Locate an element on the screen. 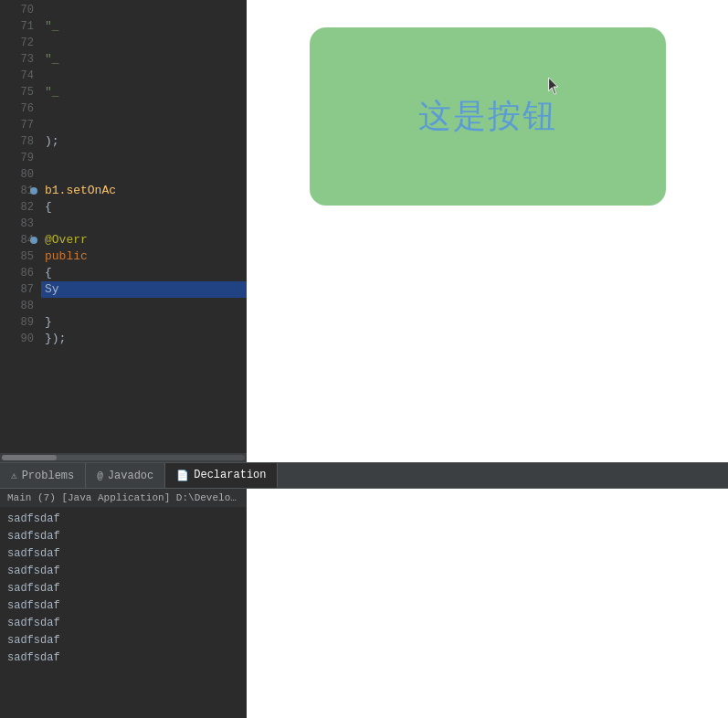 Image resolution: width=728 pixels, height=718 pixels. line-number: 79 is located at coordinates (16, 158).